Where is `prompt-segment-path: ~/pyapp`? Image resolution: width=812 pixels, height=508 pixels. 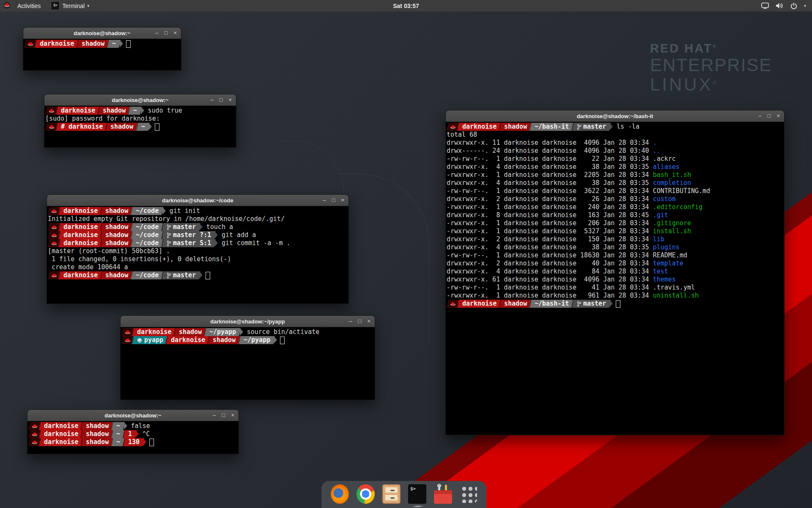
prompt-segment-path: ~/pyapp is located at coordinates (256, 340).